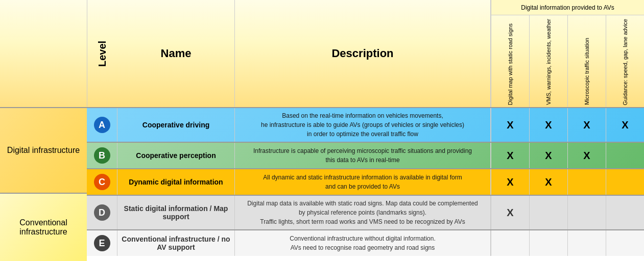  I want to click on digital-info-subcols: Digital map with static road signs VMS, …, so click(567, 61).